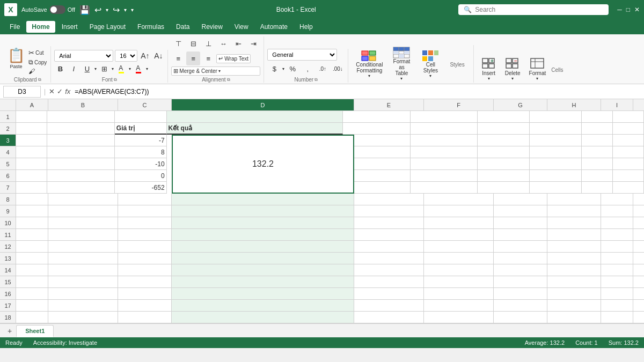 The height and width of the screenshot is (362, 644). What do you see at coordinates (521, 258) in the screenshot?
I see `cell-g13` at bounding box center [521, 258].